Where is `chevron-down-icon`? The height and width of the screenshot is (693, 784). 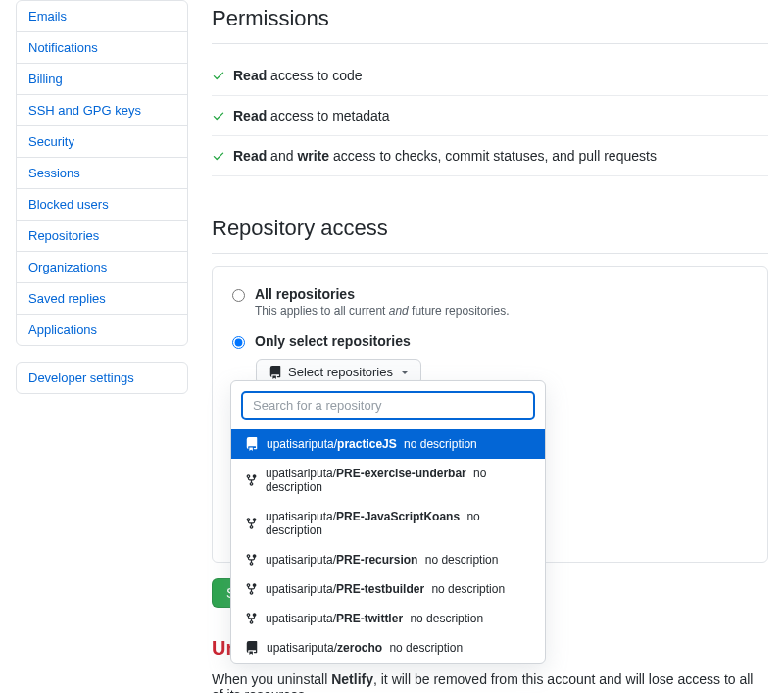
chevron-down-icon is located at coordinates (405, 372).